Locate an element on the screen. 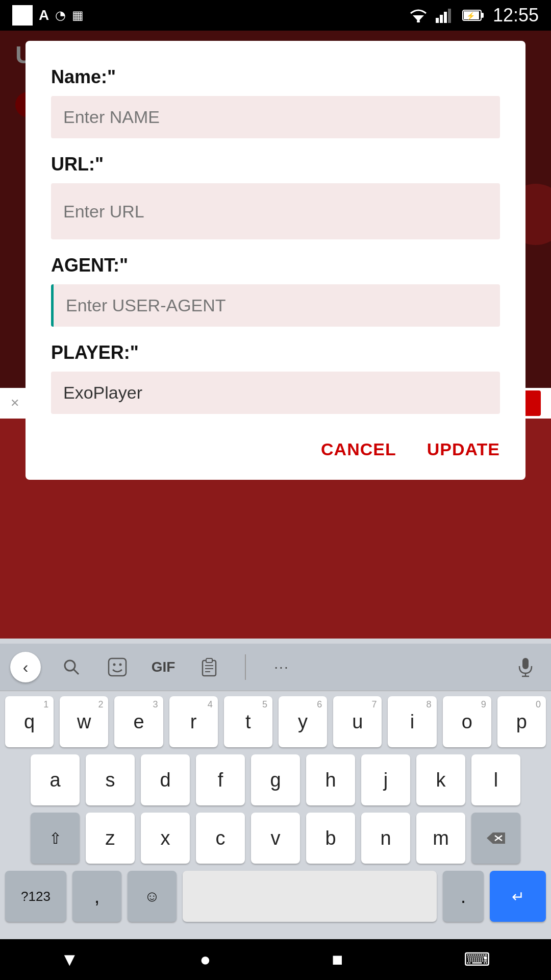  shift-key: ⇧ is located at coordinates (55, 838).